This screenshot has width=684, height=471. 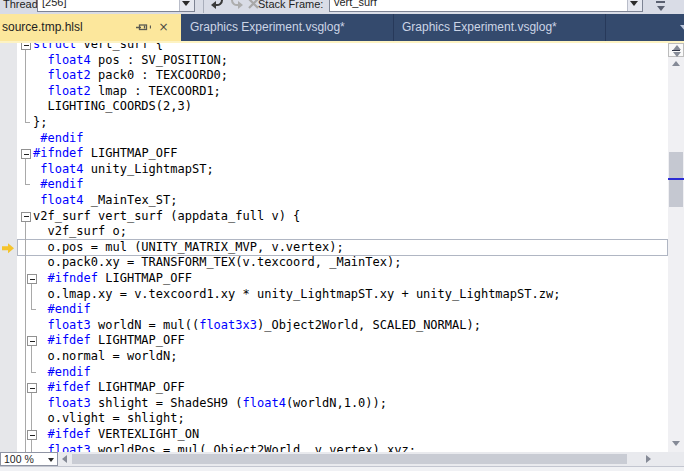 What do you see at coordinates (42, 27) in the screenshot?
I see `tab-title: source.tmp.hlsl` at bounding box center [42, 27].